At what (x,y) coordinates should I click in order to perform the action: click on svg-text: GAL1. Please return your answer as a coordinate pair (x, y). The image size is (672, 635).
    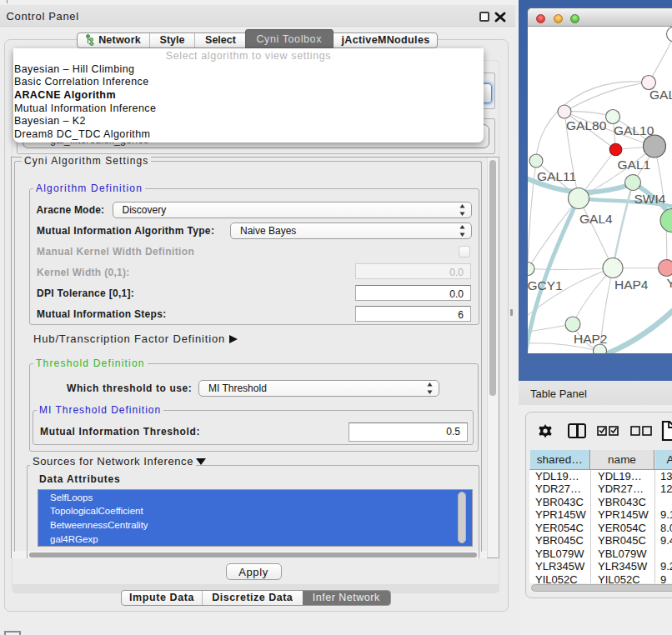
    Looking at the image, I should click on (634, 165).